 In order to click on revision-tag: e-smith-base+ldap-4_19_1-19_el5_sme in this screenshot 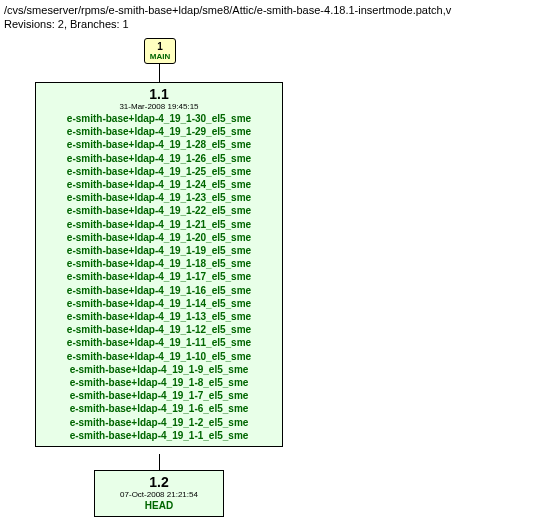, I will do `click(159, 250)`.